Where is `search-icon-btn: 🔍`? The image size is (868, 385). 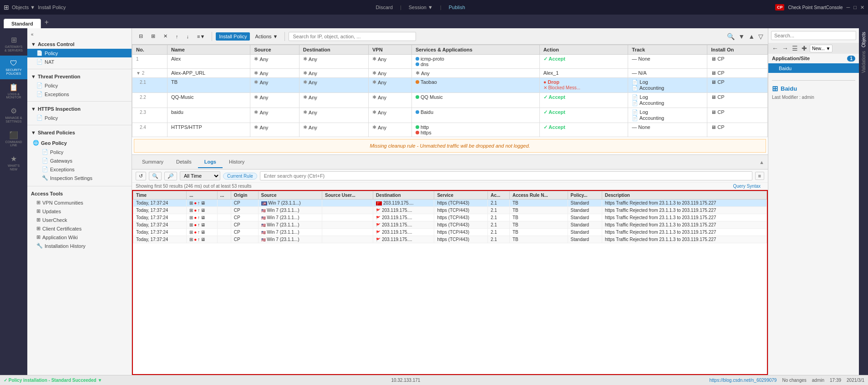 search-icon-btn: 🔍 is located at coordinates (731, 36).